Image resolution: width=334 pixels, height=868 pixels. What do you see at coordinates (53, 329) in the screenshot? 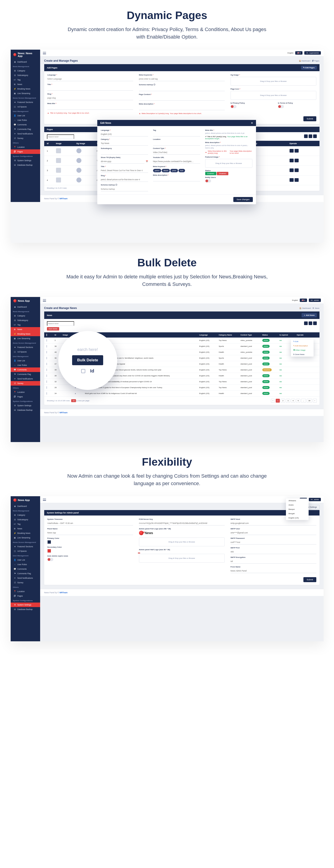
I see `bulk-delete-button: Bulk Delete` at bounding box center [53, 329].